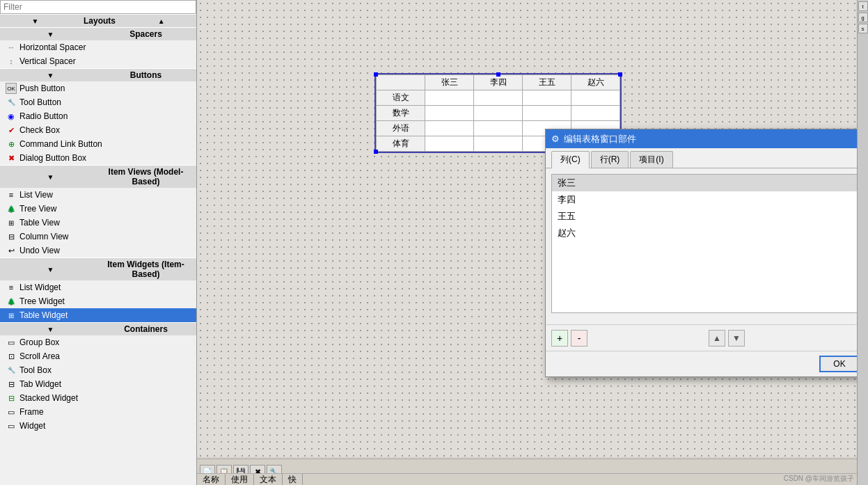  Describe the element at coordinates (527, 472) in the screenshot. I see `bottom-toolbar: 📄 📋 💾 ✖ 🔧 名称 使用 文本 快` at that location.